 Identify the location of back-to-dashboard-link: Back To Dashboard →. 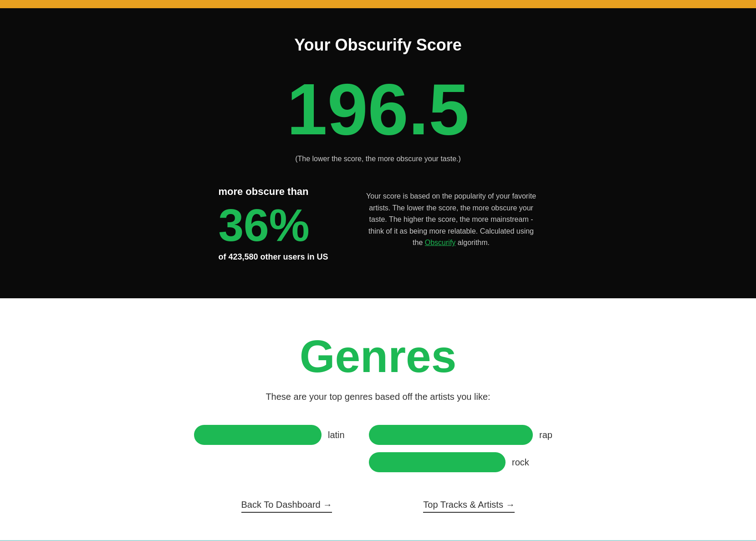
(287, 506).